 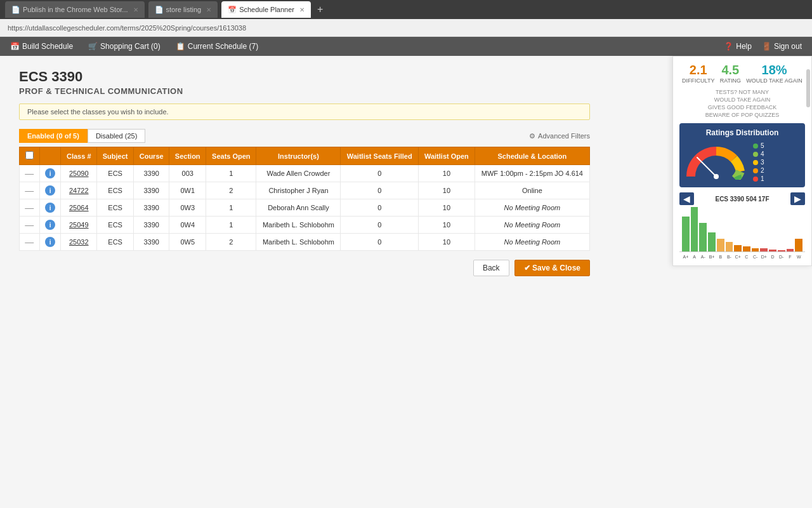 What do you see at coordinates (686, 257) in the screenshot?
I see `grade-label: A+` at bounding box center [686, 257].